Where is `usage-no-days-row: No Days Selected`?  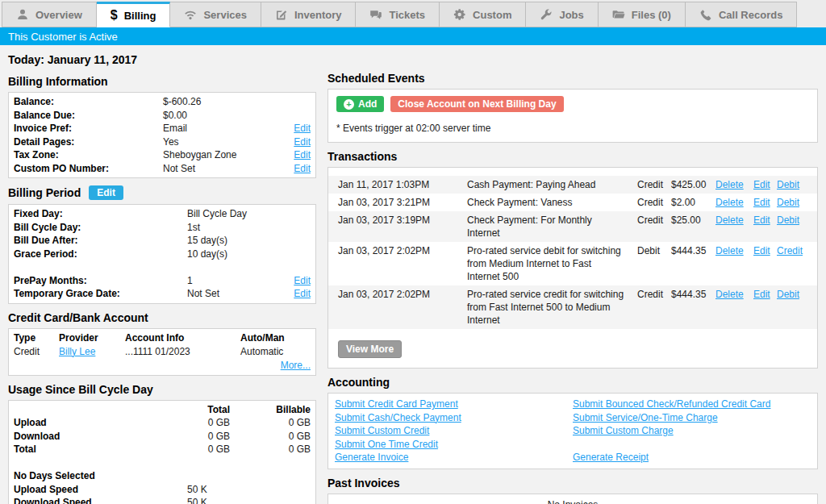
usage-no-days-row: No Days Selected is located at coordinates (162, 476).